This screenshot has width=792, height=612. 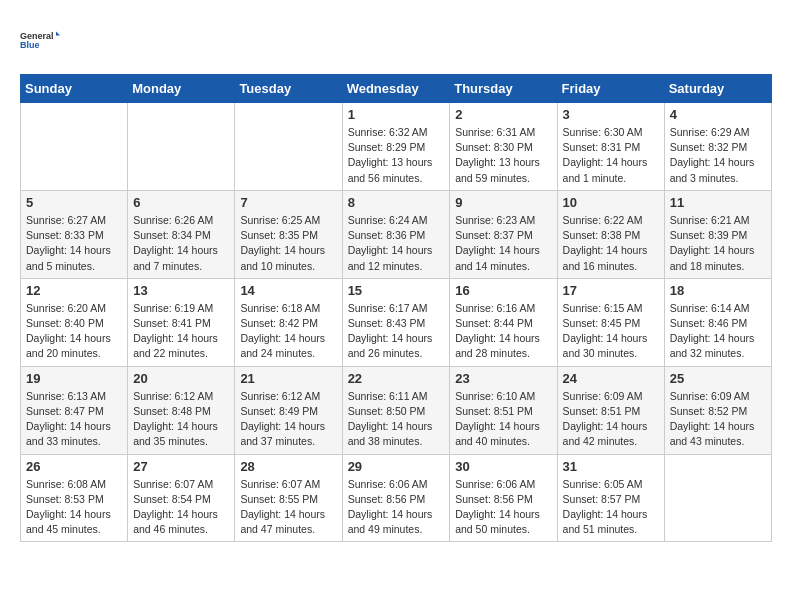 What do you see at coordinates (492, 353) in the screenshot?
I see `day-info-line: and 28 minutes.` at bounding box center [492, 353].